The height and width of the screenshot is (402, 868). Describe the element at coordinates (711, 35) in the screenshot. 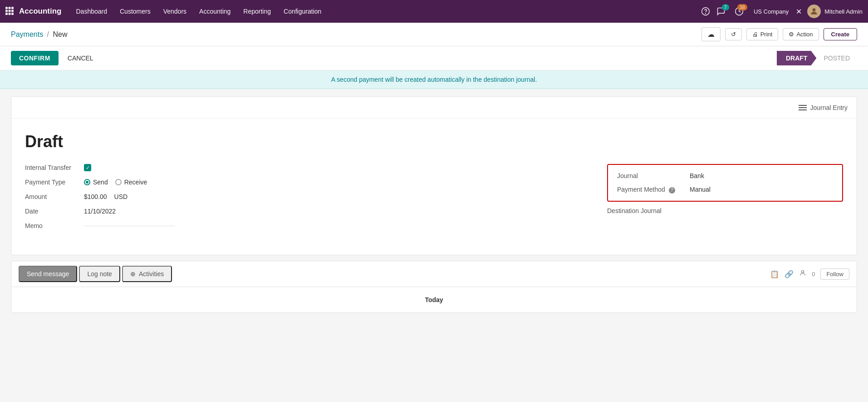

I see `upload-button: ☁` at that location.